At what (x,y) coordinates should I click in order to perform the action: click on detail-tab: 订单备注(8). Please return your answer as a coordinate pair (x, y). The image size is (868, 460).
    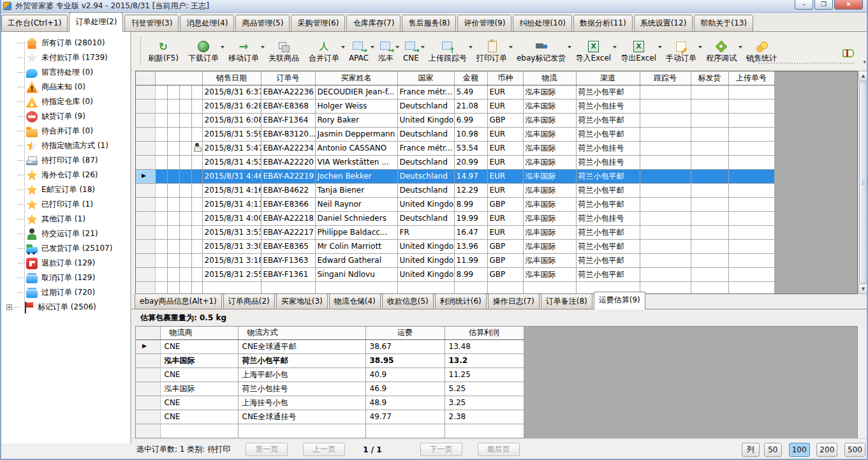
    Looking at the image, I should click on (566, 301).